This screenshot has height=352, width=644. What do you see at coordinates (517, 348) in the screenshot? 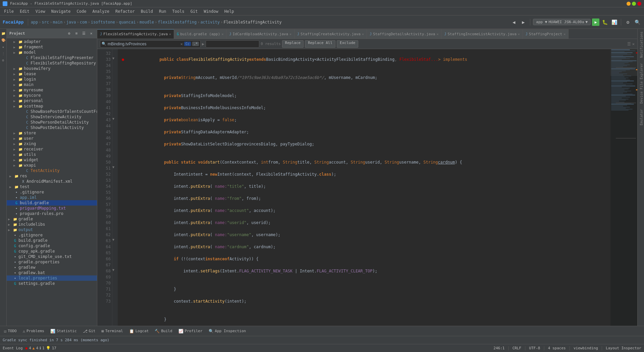
I see `status-line-ending: CRLF` at bounding box center [517, 348].